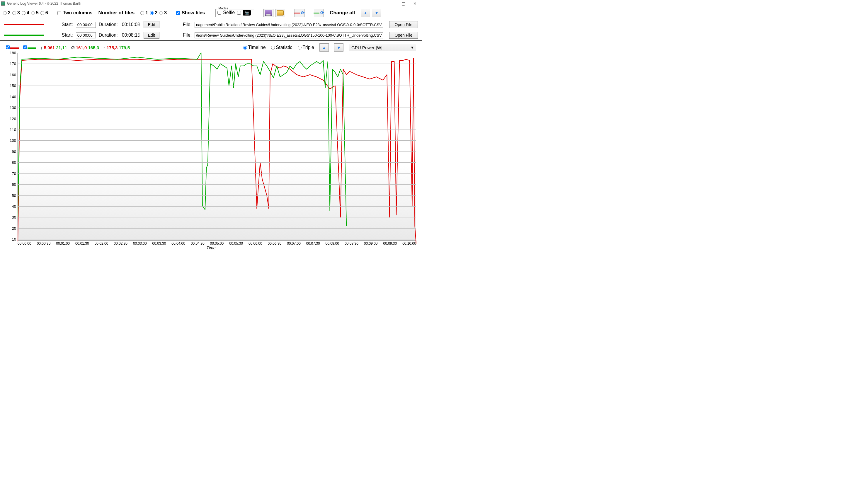  Describe the element at coordinates (217, 244) in the screenshot. I see `x-tick-label: 00:05:00` at that location.